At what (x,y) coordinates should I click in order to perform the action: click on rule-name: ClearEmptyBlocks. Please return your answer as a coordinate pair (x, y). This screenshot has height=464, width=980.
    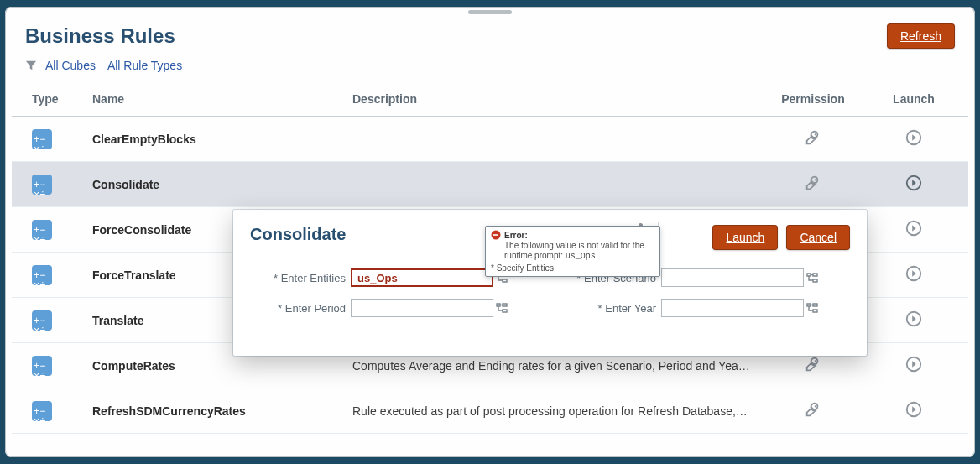
    Looking at the image, I should click on (214, 139).